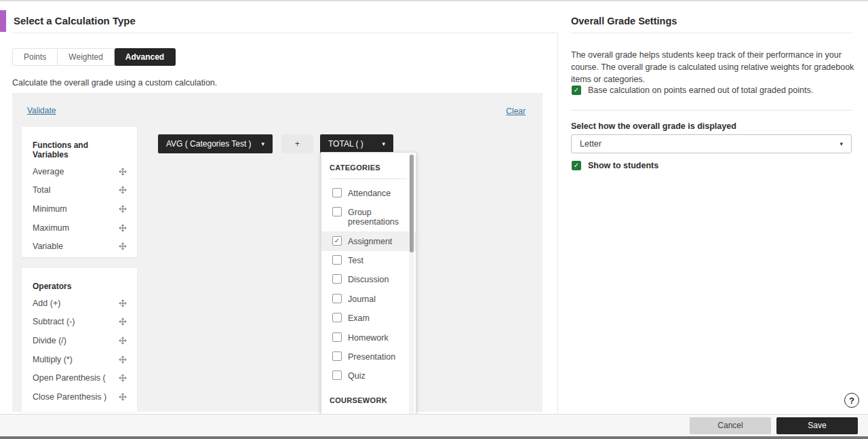 The width and height of the screenshot is (868, 439). I want to click on tab-weighted: Weighted, so click(85, 57).